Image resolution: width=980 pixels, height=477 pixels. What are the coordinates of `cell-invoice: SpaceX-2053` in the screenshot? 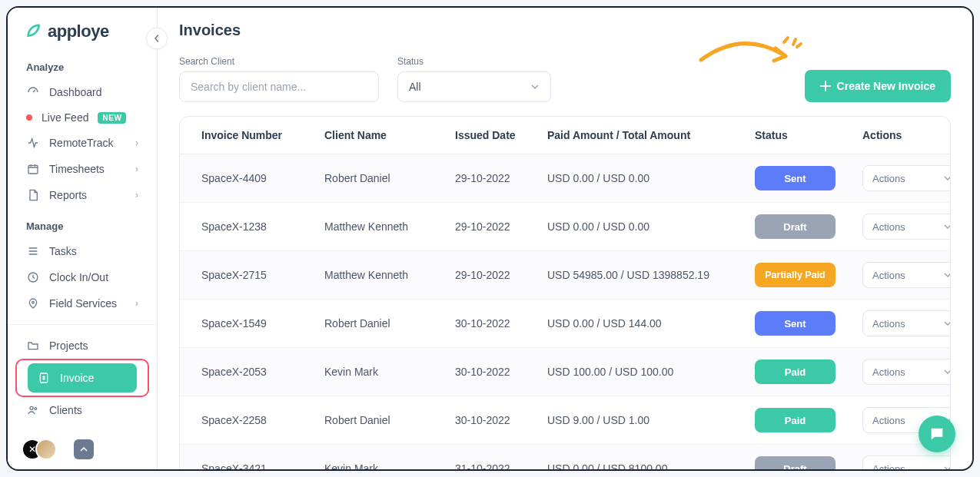 It's located at (263, 372).